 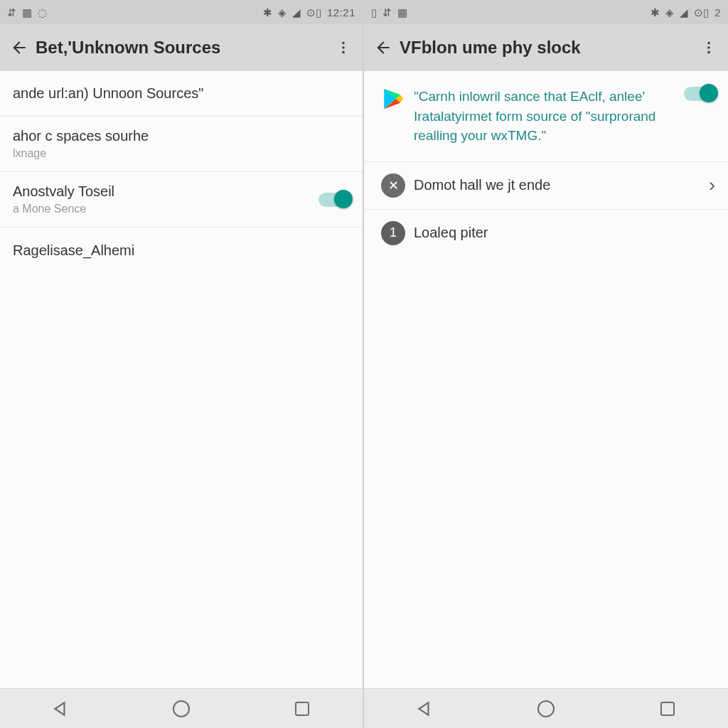 What do you see at coordinates (181, 136) in the screenshot?
I see `list-item-title: ahor c spaces sourhe` at bounding box center [181, 136].